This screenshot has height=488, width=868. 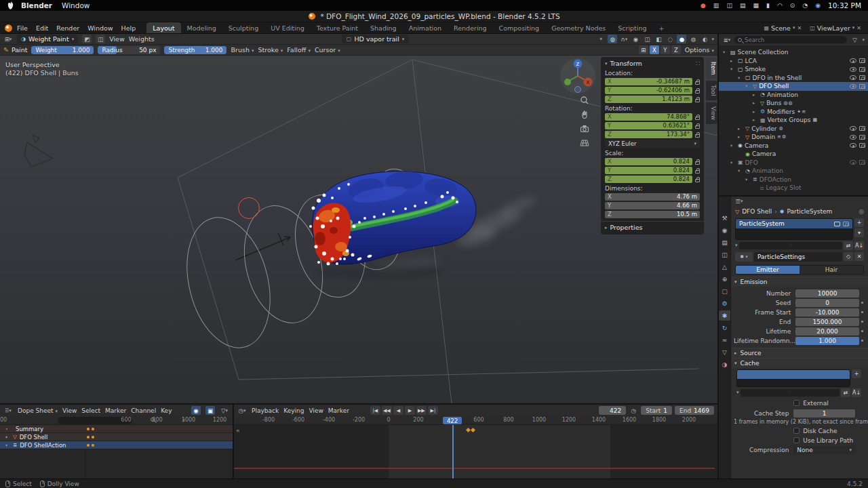 I want to click on apple-logo-icon, so click(x=11, y=5).